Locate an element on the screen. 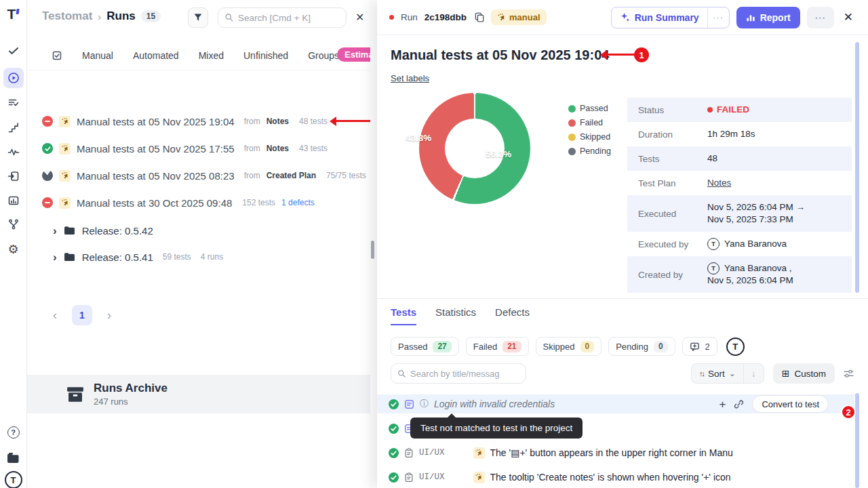 The width and height of the screenshot is (868, 488). run-summary-label: Run Summary is located at coordinates (667, 18).